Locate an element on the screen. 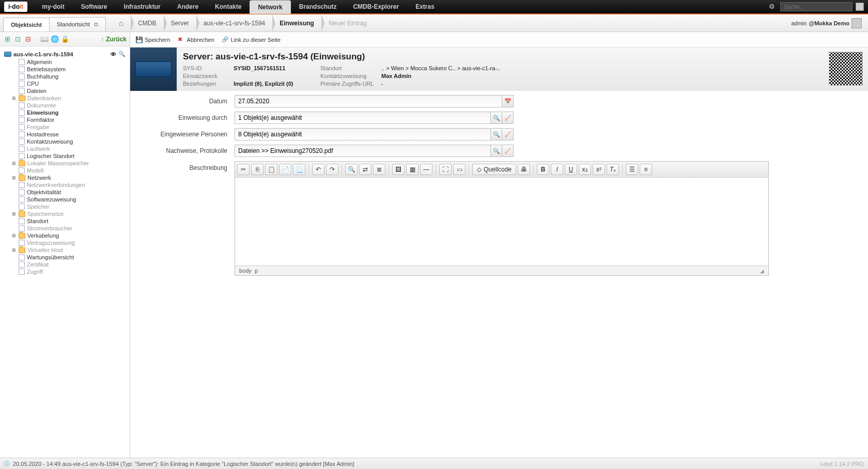 The image size is (868, 469). tree-item: ⊞Speichernetze is located at coordinates (69, 214).